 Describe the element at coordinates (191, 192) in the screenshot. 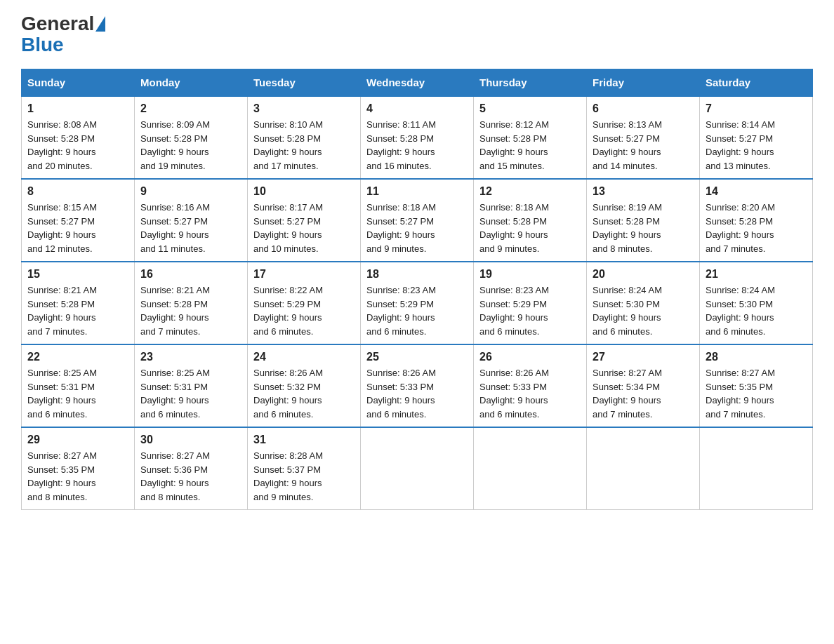

I see `day-number: 9` at that location.